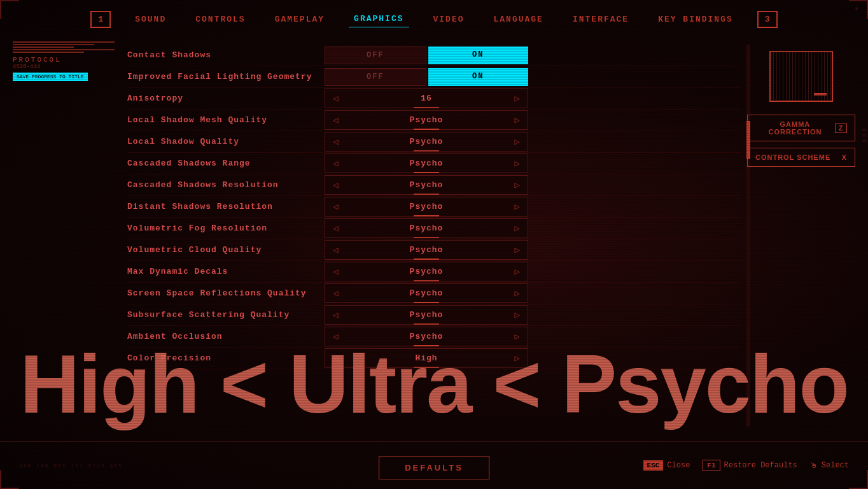 Image resolution: width=868 pixels, height=489 pixels. Describe the element at coordinates (517, 271) in the screenshot. I see `arrow-right-max-dynamic-decals: ▷` at that location.